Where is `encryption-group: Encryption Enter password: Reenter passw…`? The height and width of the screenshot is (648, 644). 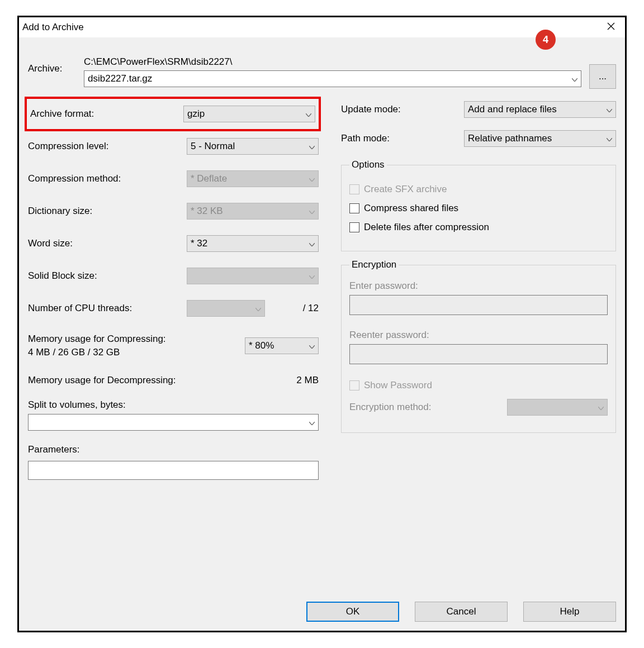 encryption-group: Encryption Enter password: Reenter passw… is located at coordinates (479, 346).